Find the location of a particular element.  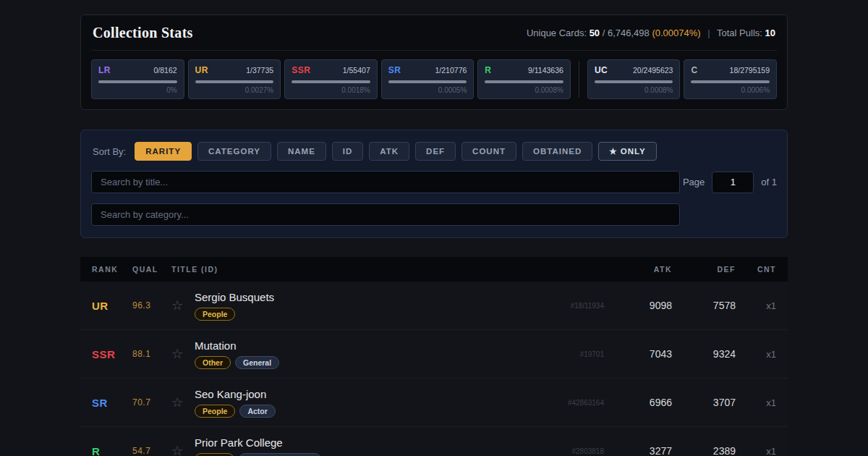

sort-buttons-row: Sort By: RARITYCATEGORYNAMEIDATKDEFCOUNT… is located at coordinates (434, 151).